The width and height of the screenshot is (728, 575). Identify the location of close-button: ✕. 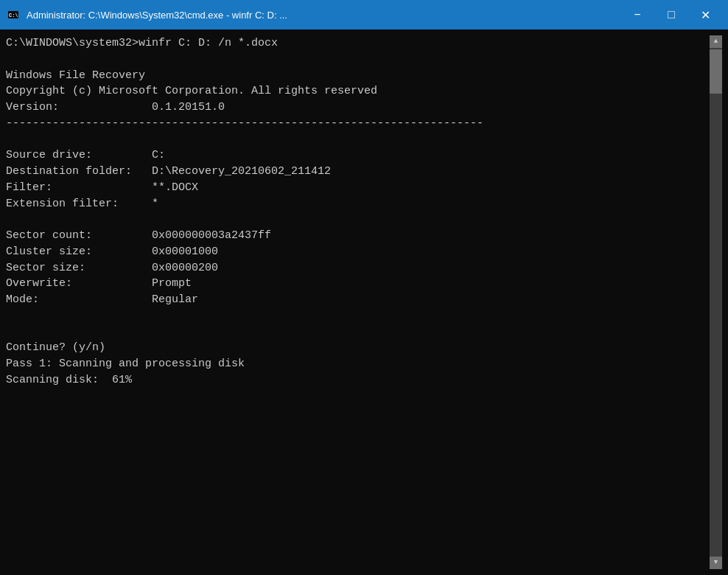
(705, 15).